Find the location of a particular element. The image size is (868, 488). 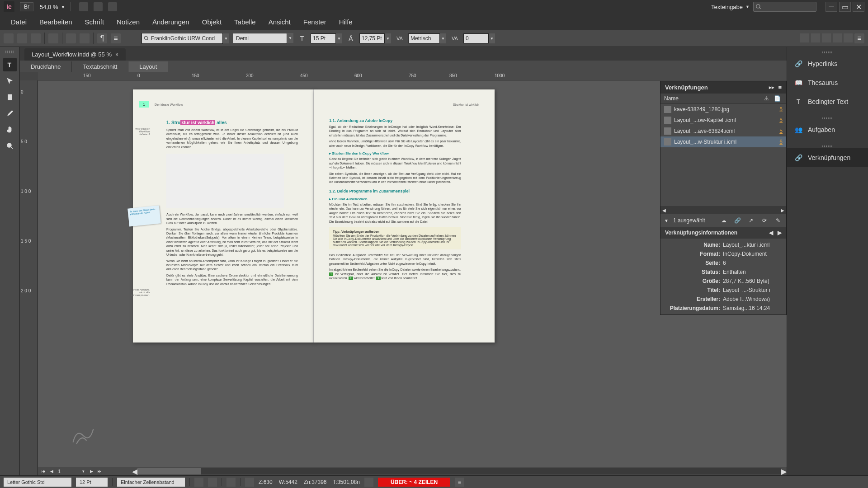

prev-page-button: ◀ is located at coordinates (52, 471).